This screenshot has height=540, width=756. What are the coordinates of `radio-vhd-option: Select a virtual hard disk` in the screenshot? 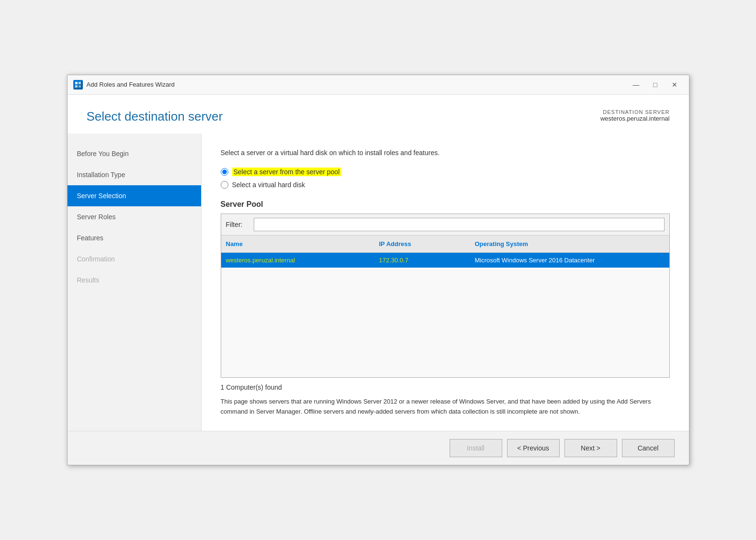 It's located at (445, 185).